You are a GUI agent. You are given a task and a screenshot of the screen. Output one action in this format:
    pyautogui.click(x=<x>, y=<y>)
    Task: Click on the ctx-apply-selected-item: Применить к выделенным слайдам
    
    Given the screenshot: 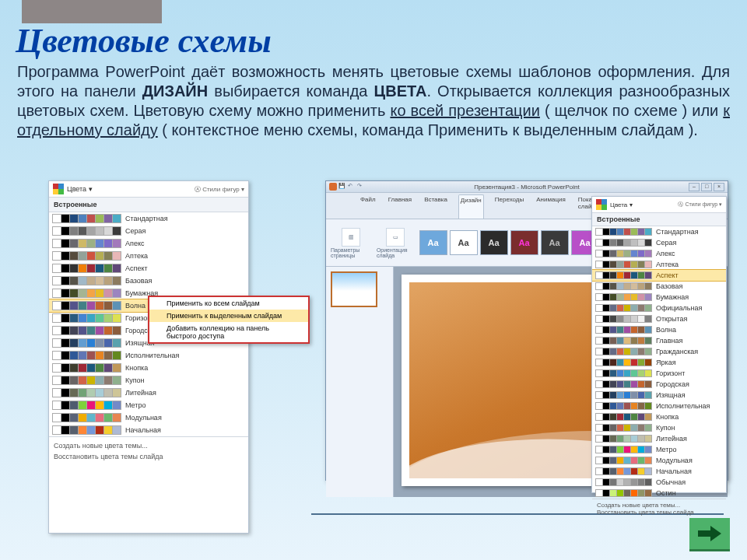 What is the action you would take?
    pyautogui.click(x=229, y=316)
    